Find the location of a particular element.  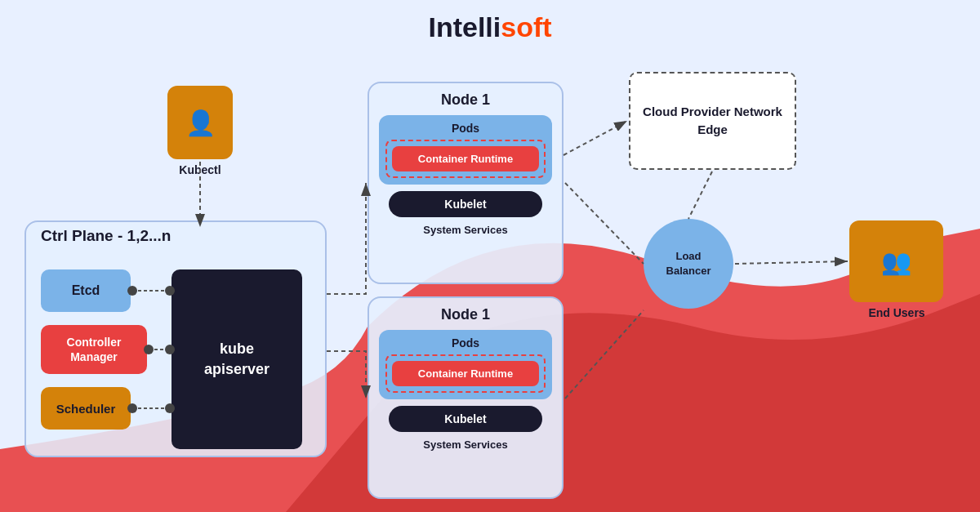

node1-to-lb-line is located at coordinates (604, 224).